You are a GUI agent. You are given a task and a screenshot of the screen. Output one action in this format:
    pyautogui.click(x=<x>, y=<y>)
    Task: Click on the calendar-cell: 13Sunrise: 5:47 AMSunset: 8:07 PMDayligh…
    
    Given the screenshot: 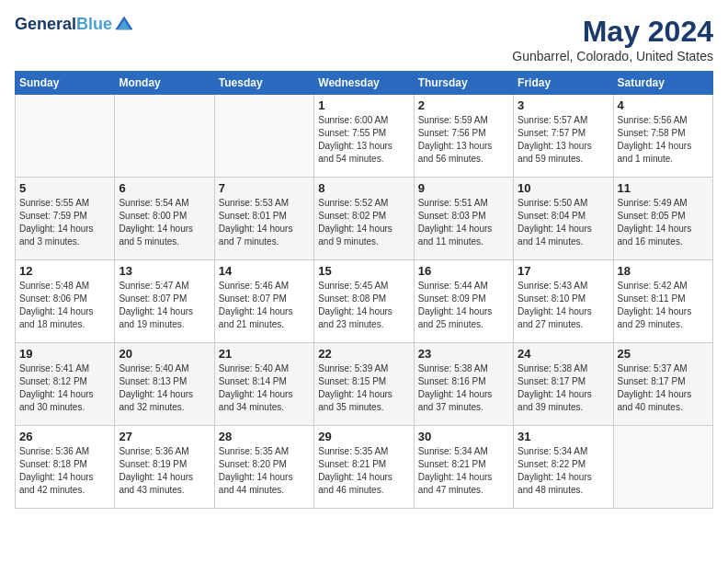 What is the action you would take?
    pyautogui.click(x=165, y=302)
    